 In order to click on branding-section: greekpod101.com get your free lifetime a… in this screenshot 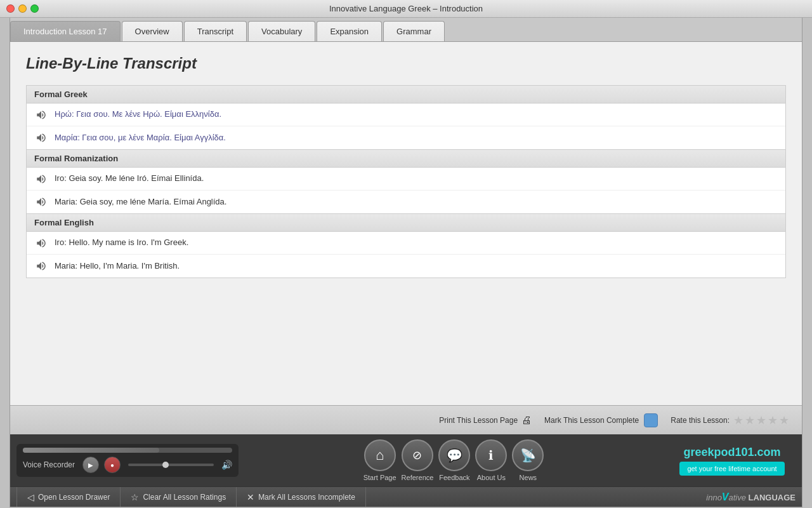, I will do `click(732, 461)`.